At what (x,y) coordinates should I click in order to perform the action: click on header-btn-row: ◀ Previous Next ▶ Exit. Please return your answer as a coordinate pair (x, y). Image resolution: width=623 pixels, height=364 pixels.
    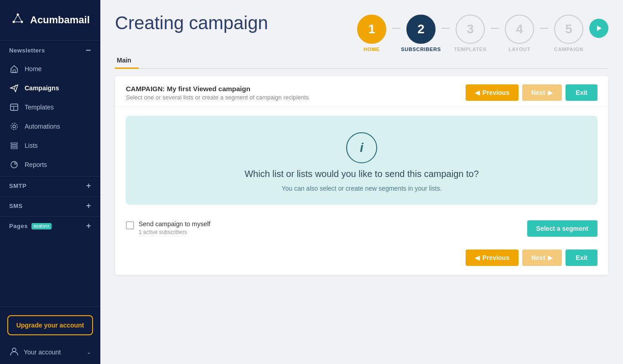
    Looking at the image, I should click on (532, 93).